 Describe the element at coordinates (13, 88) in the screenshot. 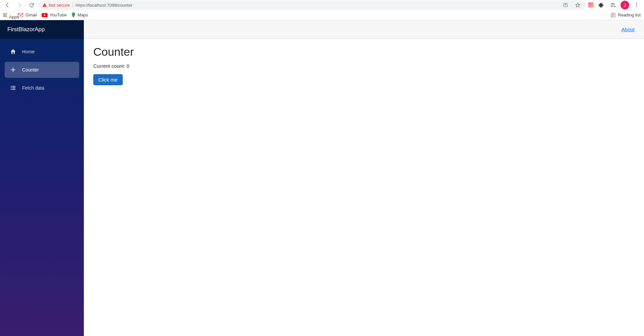

I see `list-icon` at that location.